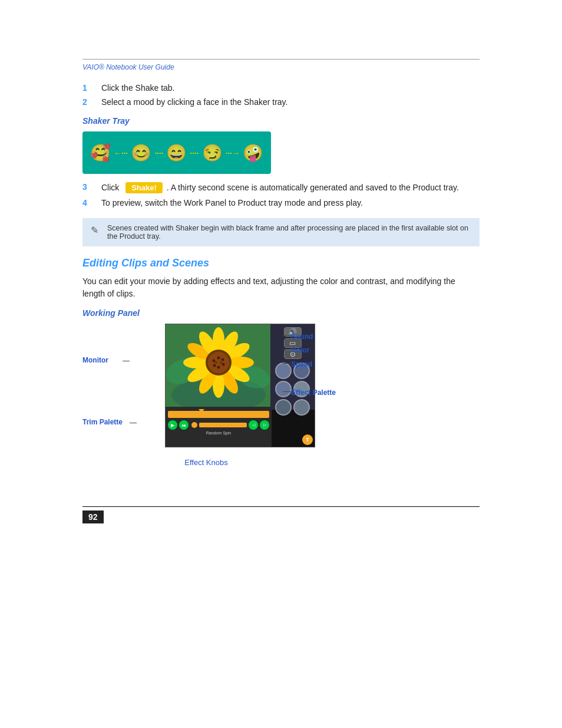 Image resolution: width=562 pixels, height=728 pixels. Describe the element at coordinates (97, 230) in the screenshot. I see `note-icon: ✎` at that location.